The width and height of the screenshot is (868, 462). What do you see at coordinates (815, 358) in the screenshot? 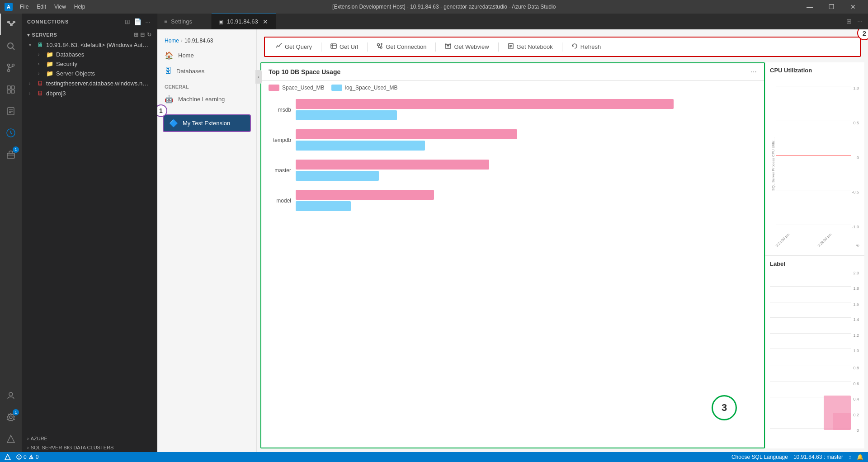
I see `label-chart-area: 2.0 1.8 1.6 1.4 1.2 1.0 0.8 0.6 0.4 0.2` at bounding box center [815, 358].